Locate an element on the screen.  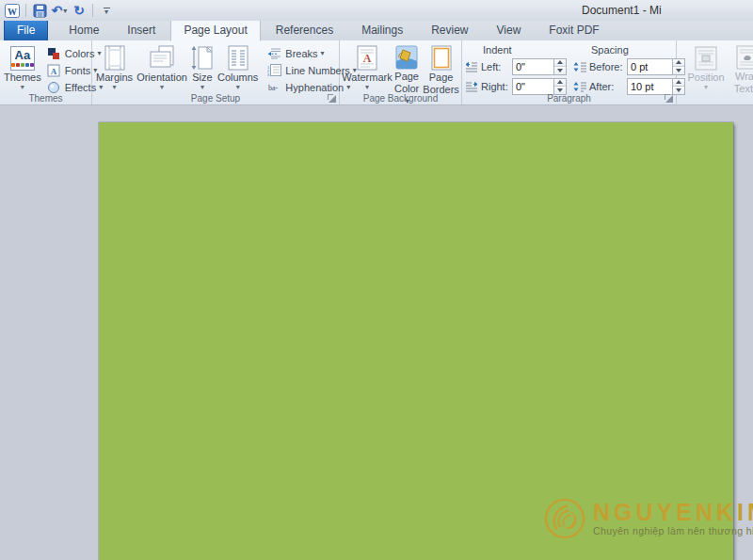
indent-right-spinner is located at coordinates (561, 87).